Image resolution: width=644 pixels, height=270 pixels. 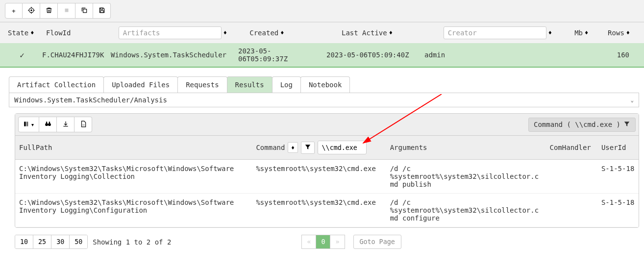 What do you see at coordinates (485, 55) in the screenshot?
I see `flow-creator: admin` at bounding box center [485, 55].